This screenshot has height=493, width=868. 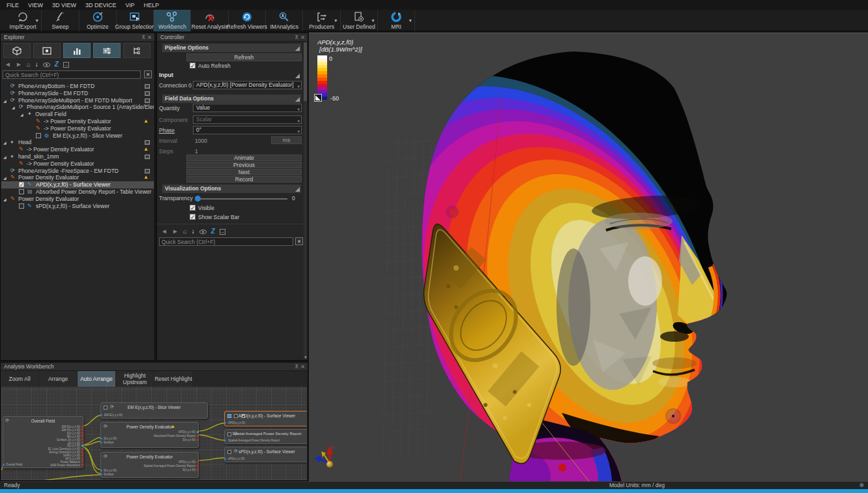 I want to click on record-button: Record, so click(x=244, y=179).